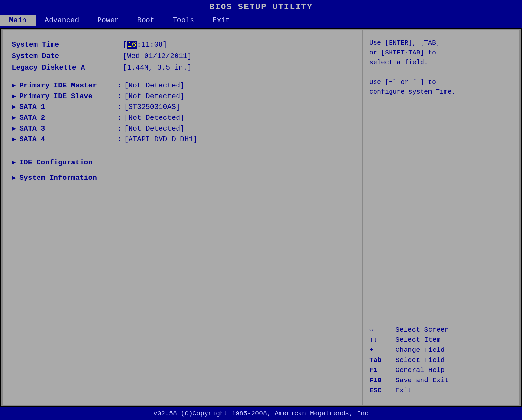 This screenshot has height=420, width=522. I want to click on key-action: Select Field, so click(420, 360).